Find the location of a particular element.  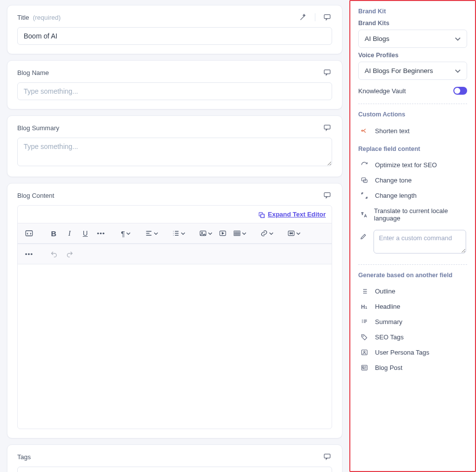

blog-summary-card: Blog Summary is located at coordinates (174, 146).